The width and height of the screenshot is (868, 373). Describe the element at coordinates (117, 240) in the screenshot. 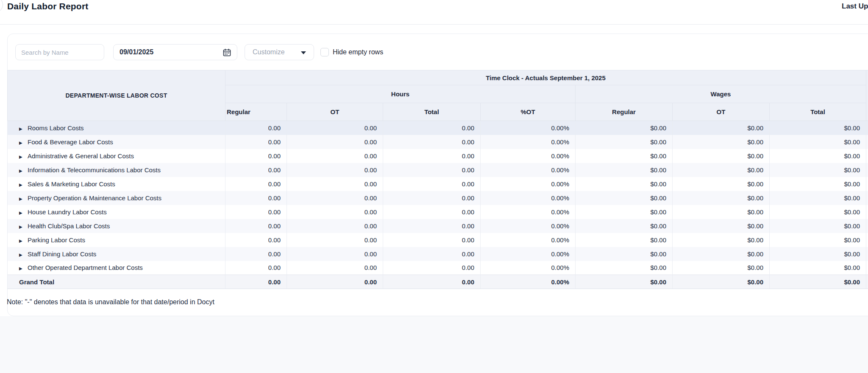

I see `row-label-cell: ▶Parking Labor Costs` at that location.